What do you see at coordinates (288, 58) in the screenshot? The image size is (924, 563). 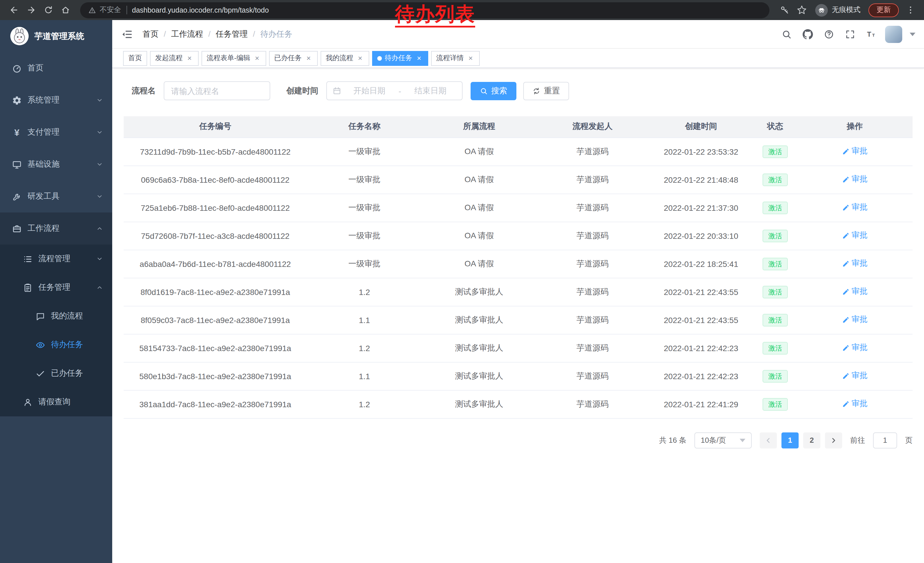 I see `tab-label: 已办任务` at bounding box center [288, 58].